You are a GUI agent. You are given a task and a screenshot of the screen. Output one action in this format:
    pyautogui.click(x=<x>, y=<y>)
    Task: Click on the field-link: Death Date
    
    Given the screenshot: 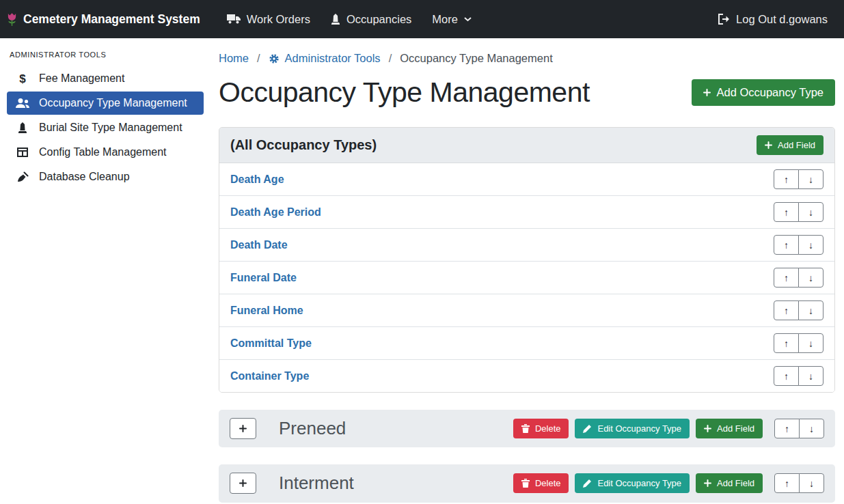 What is the action you would take?
    pyautogui.click(x=259, y=245)
    